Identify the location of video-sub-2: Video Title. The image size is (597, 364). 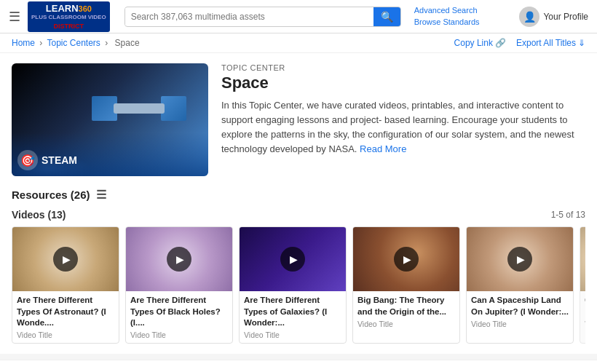
(179, 335).